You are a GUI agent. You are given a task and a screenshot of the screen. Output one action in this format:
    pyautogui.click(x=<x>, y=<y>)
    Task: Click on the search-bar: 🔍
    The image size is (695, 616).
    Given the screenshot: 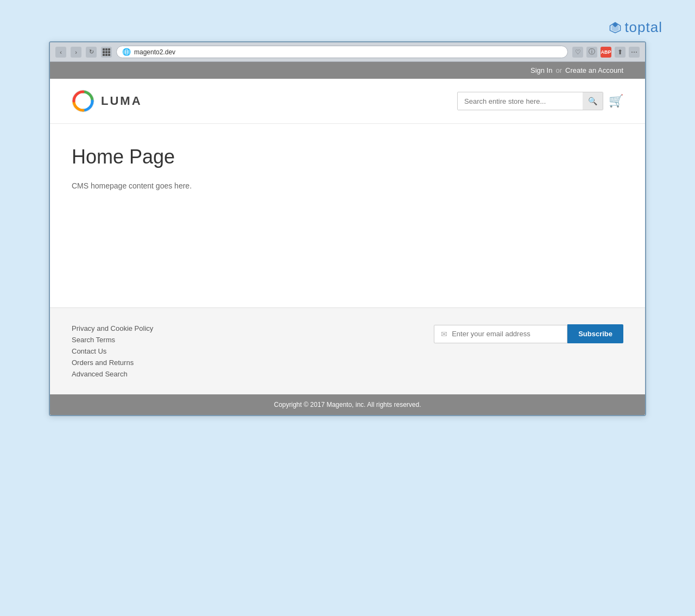 What is the action you would take?
    pyautogui.click(x=530, y=101)
    